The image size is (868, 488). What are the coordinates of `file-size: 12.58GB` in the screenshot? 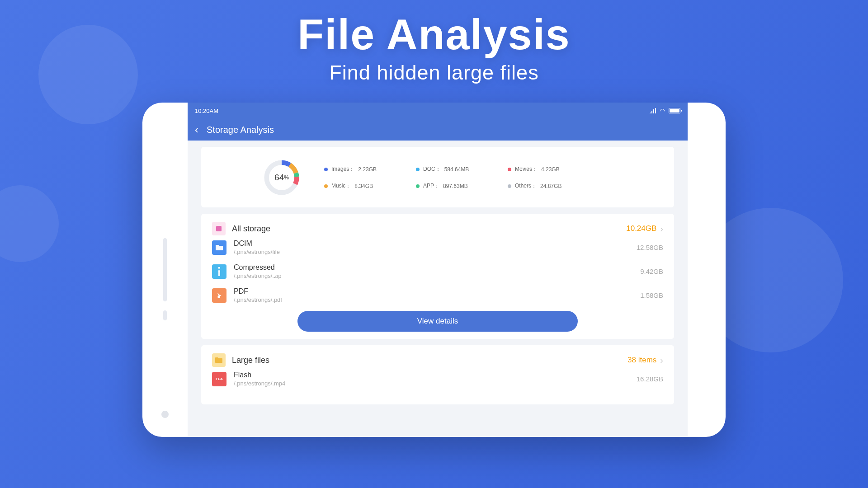 It's located at (650, 248).